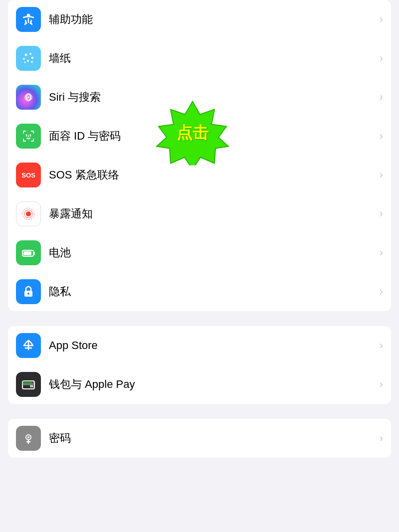  Describe the element at coordinates (193, 133) in the screenshot. I see `badge-text: 点击` at that location.